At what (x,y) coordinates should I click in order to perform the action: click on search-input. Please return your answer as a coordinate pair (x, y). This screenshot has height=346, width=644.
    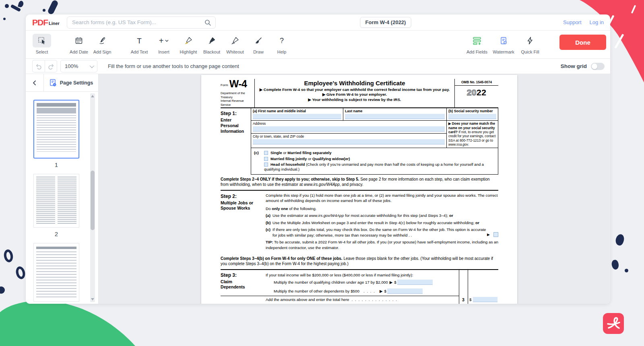
    Looking at the image, I should click on (138, 23).